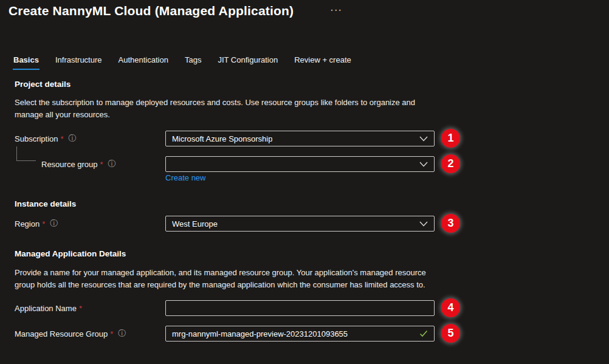 The width and height of the screenshot is (609, 364). What do you see at coordinates (215, 108) in the screenshot?
I see `project-details-description: Select the subscription to manage deploy…` at bounding box center [215, 108].